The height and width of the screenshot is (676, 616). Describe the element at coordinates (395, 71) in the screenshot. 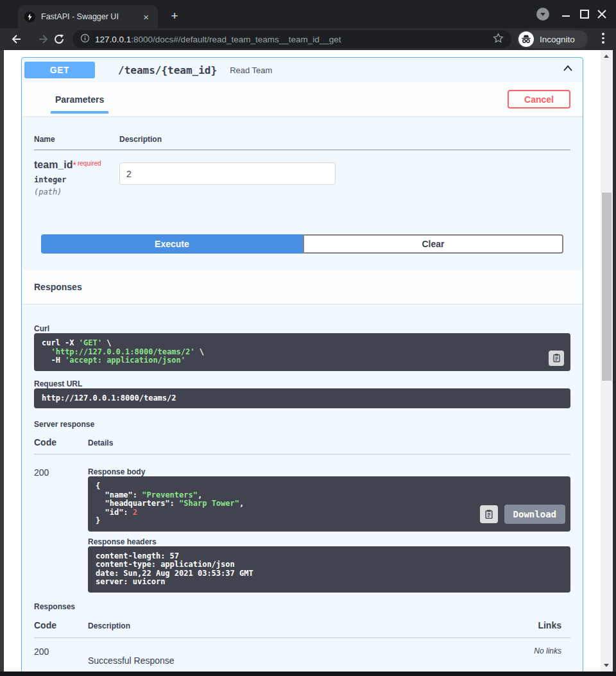

I see `operation-summary: Read Team` at that location.